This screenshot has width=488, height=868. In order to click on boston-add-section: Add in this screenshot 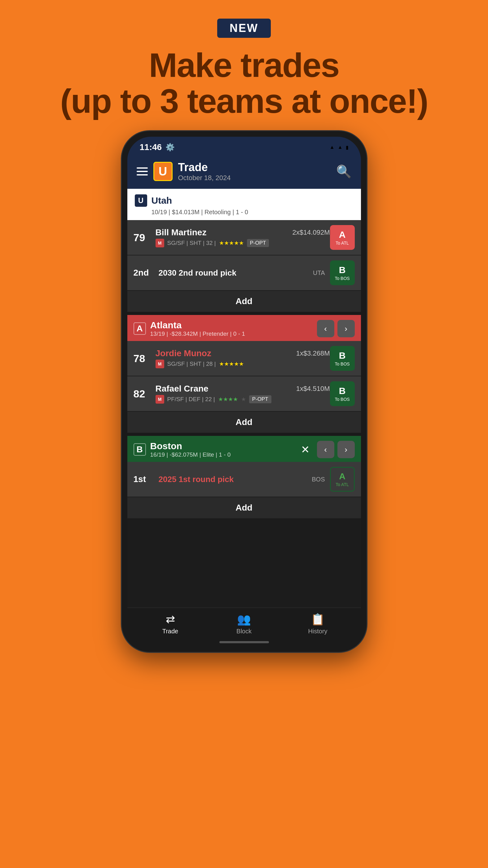, I will do `click(244, 508)`.